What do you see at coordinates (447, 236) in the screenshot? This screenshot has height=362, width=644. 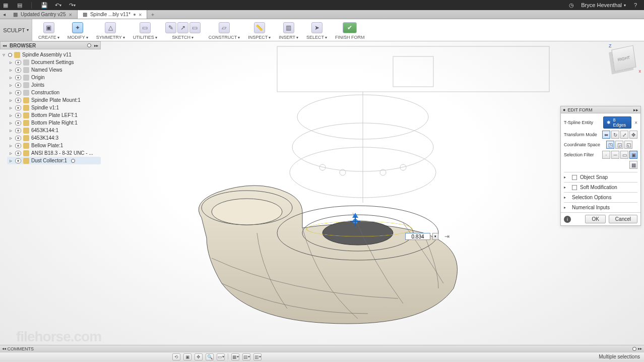 I see `dimension-next-icon: ⇥` at bounding box center [447, 236].